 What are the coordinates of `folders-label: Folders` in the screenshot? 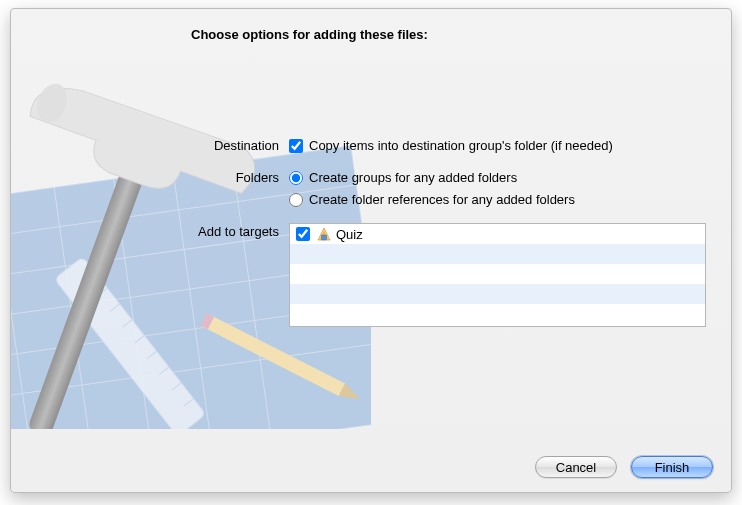 It's located at (240, 177).